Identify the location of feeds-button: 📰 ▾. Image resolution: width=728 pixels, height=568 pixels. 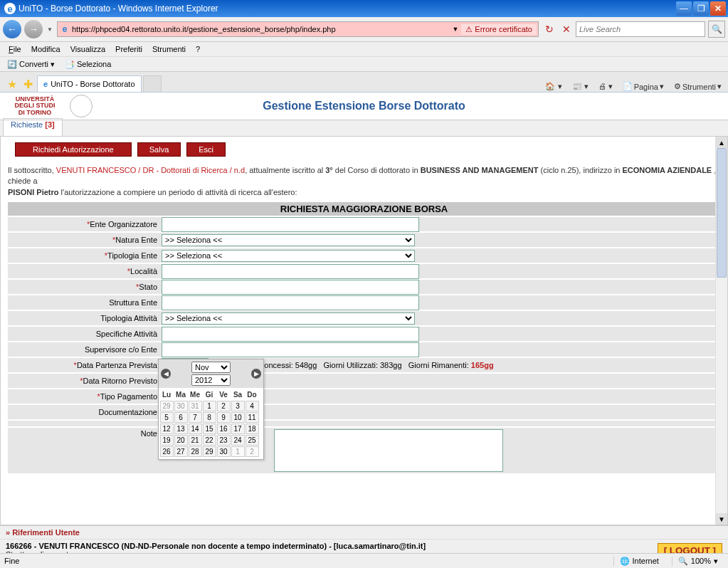
(581, 87).